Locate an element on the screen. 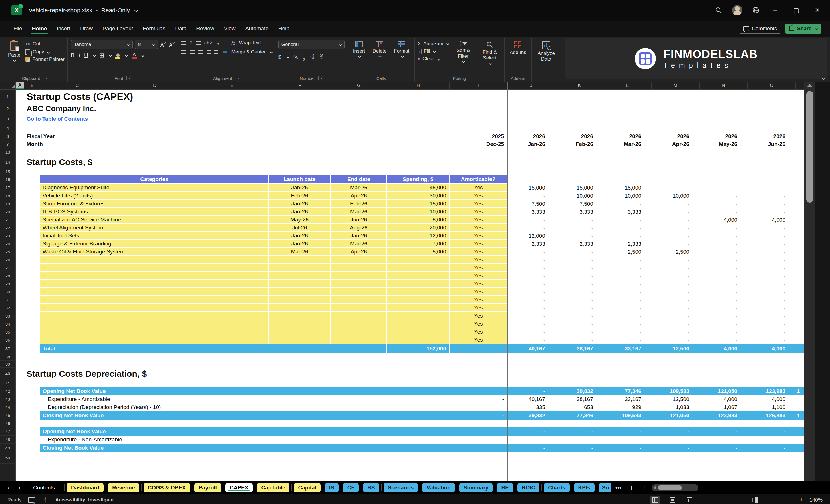  row-header-3: 3 is located at coordinates (8, 119).